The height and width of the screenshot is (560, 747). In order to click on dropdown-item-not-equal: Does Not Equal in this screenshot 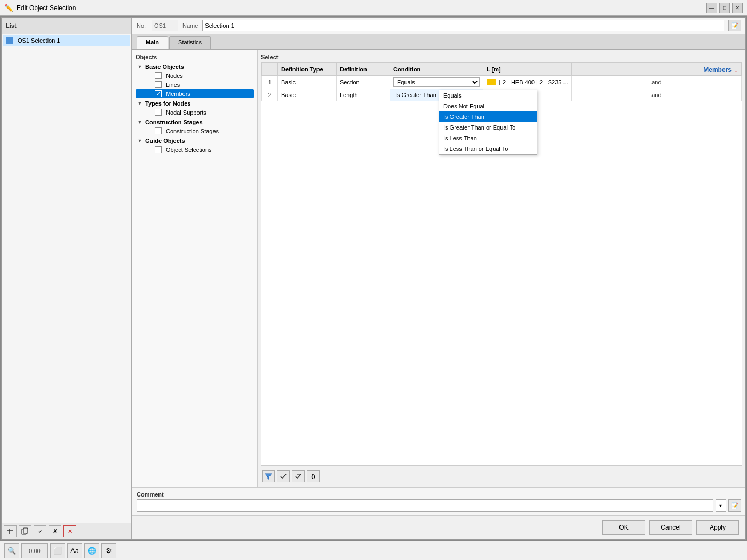, I will do `click(488, 106)`.